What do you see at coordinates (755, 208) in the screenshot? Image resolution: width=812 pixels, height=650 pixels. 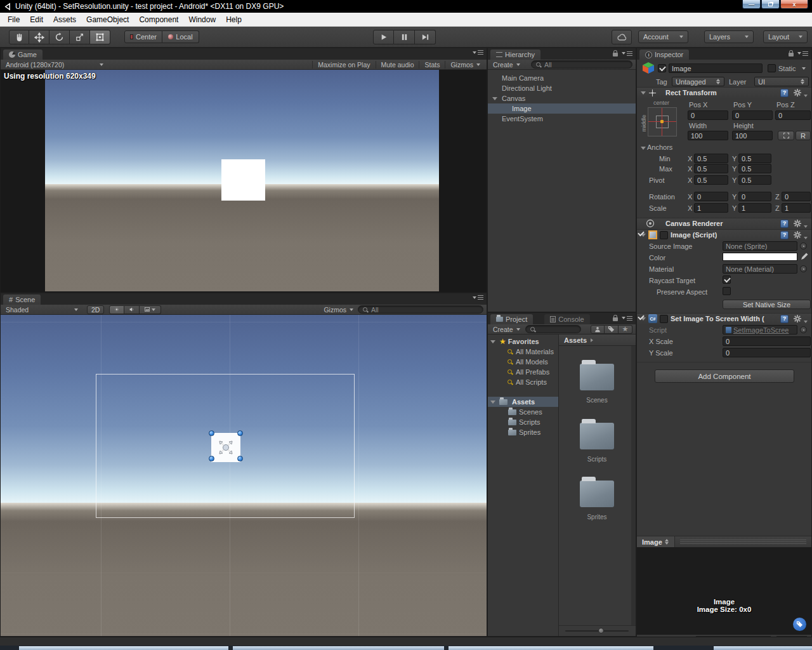 I see `scale-y-field: 1` at bounding box center [755, 208].